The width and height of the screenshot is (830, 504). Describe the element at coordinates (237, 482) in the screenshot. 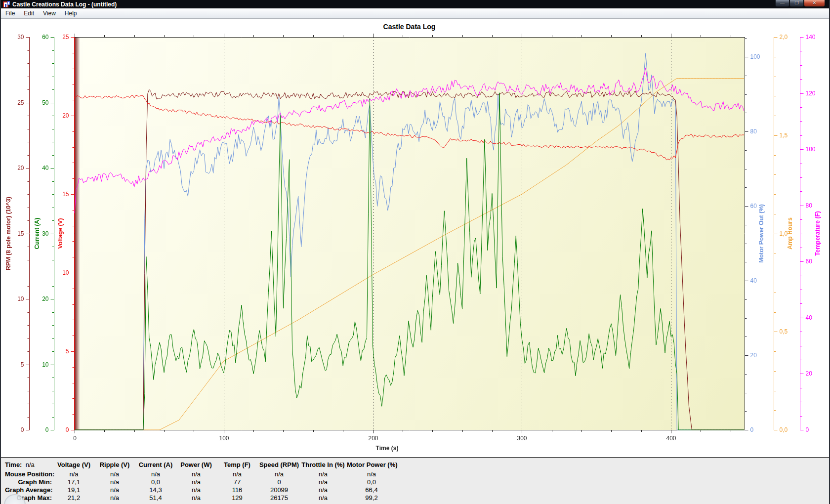

I see `stat-value: 77` at that location.